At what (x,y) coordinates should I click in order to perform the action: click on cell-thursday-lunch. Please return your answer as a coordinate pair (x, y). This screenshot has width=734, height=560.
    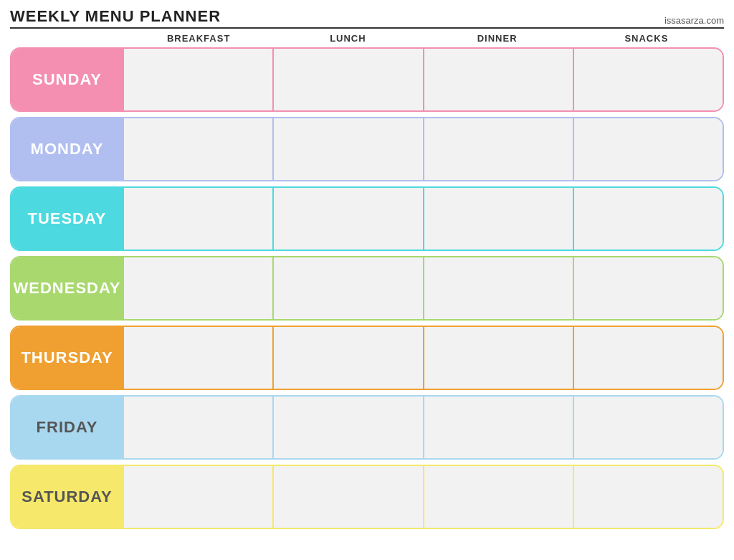
    Looking at the image, I should click on (347, 358).